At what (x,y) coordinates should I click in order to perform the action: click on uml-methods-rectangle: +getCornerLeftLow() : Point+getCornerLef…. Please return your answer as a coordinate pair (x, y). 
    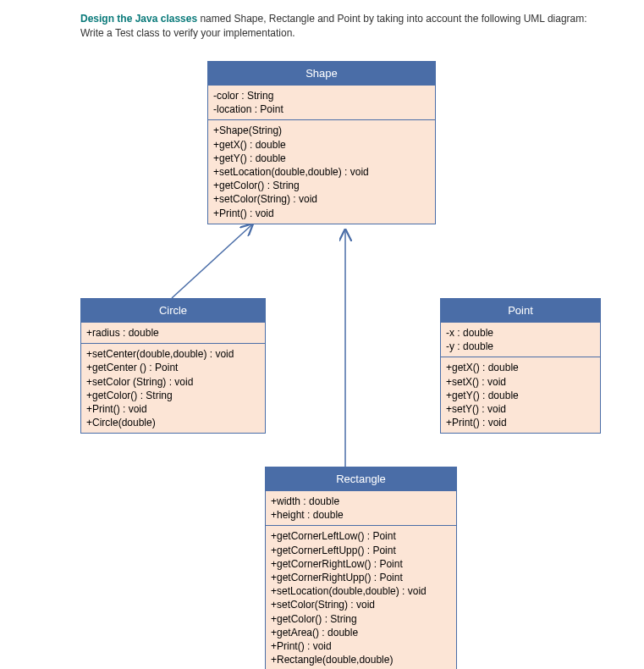
    Looking at the image, I should click on (361, 597).